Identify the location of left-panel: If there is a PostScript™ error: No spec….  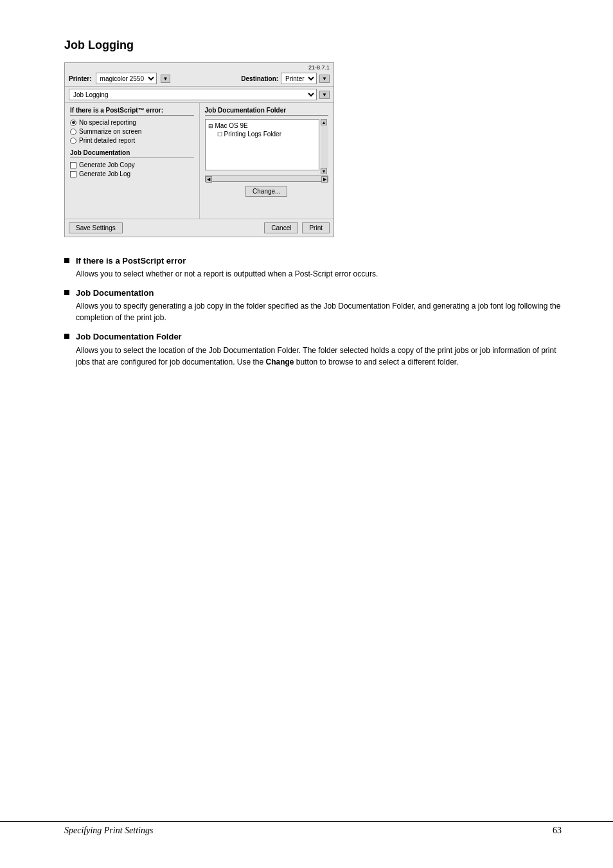
(132, 161).